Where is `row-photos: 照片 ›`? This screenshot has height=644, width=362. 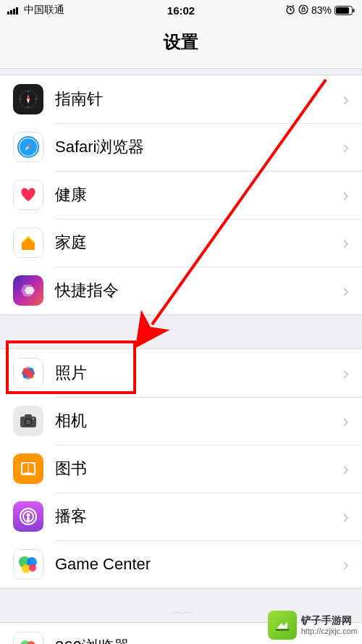 row-photos: 照片 › is located at coordinates (181, 373).